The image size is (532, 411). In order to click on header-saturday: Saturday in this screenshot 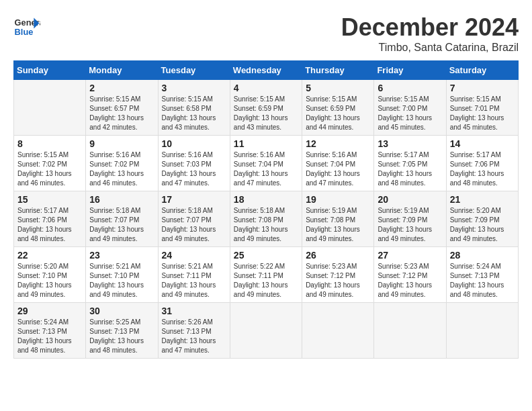, I will do `click(482, 71)`.